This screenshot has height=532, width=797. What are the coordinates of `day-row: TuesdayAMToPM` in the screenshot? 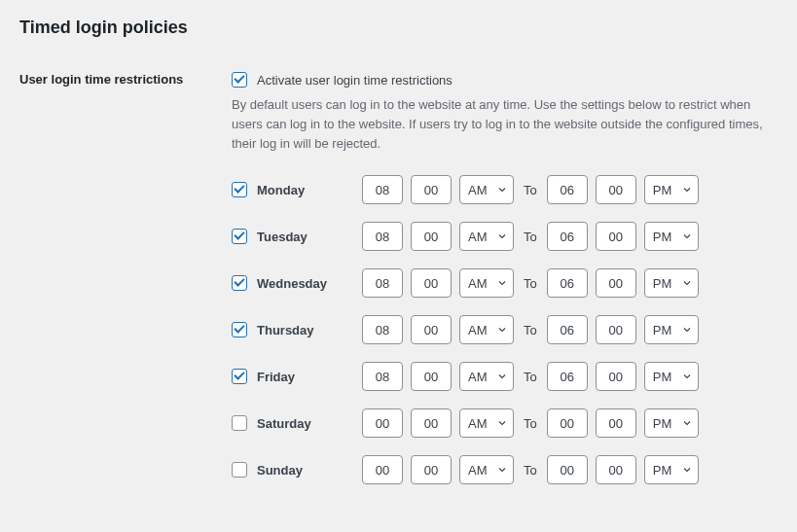 It's located at (504, 236).